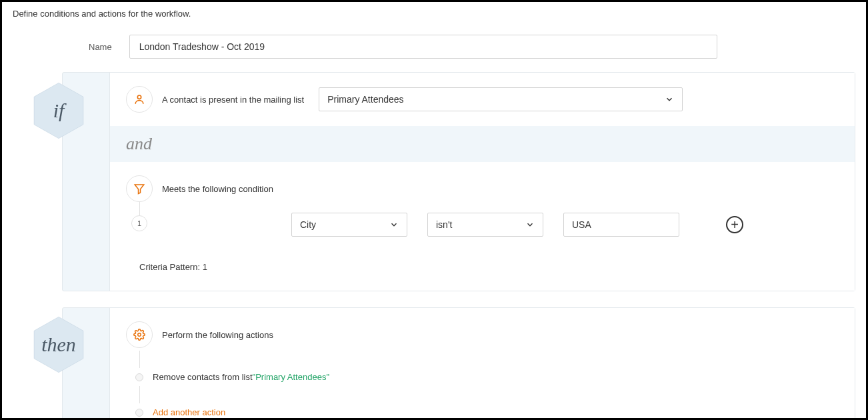 The image size is (868, 420). Describe the element at coordinates (139, 99) in the screenshot. I see `contact-icon` at that location.